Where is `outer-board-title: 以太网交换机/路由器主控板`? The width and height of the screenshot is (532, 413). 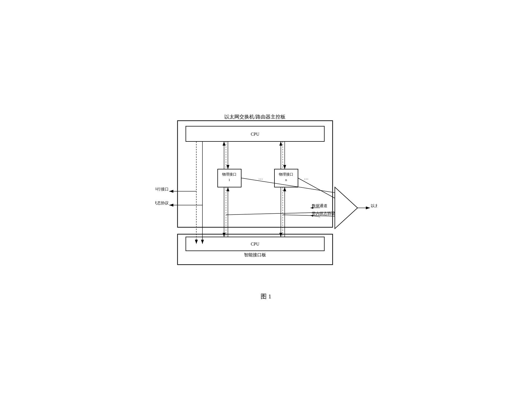
outer-board-title: 以太网交换机/路由器主控板 is located at coordinates (255, 117).